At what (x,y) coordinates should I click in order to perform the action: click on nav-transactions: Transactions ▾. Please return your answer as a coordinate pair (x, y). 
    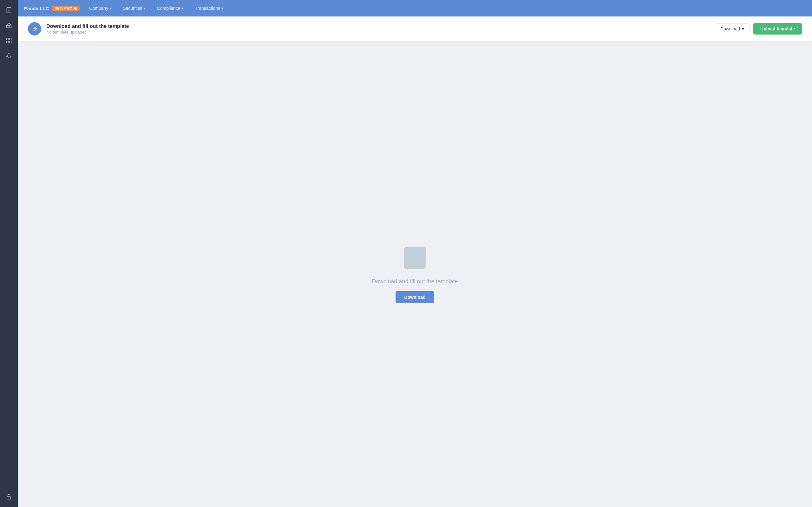
    Looking at the image, I should click on (209, 8).